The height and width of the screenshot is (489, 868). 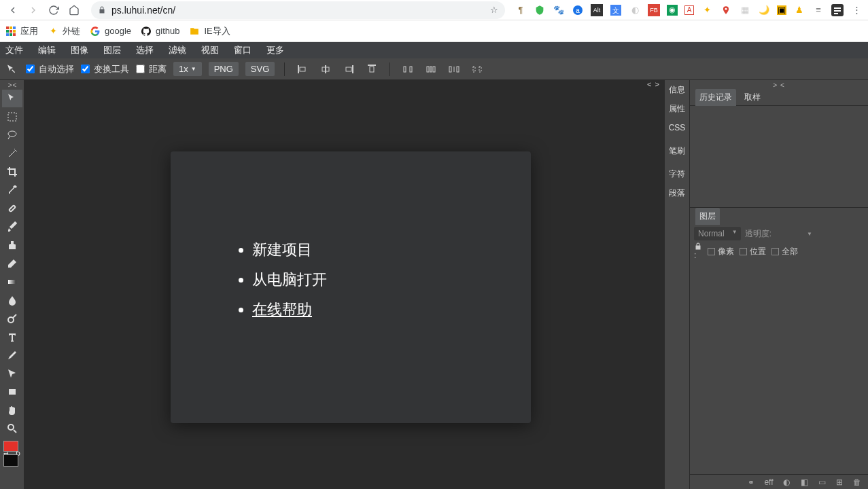 I want to click on ext-icon-alt: Alt, so click(x=597, y=10).